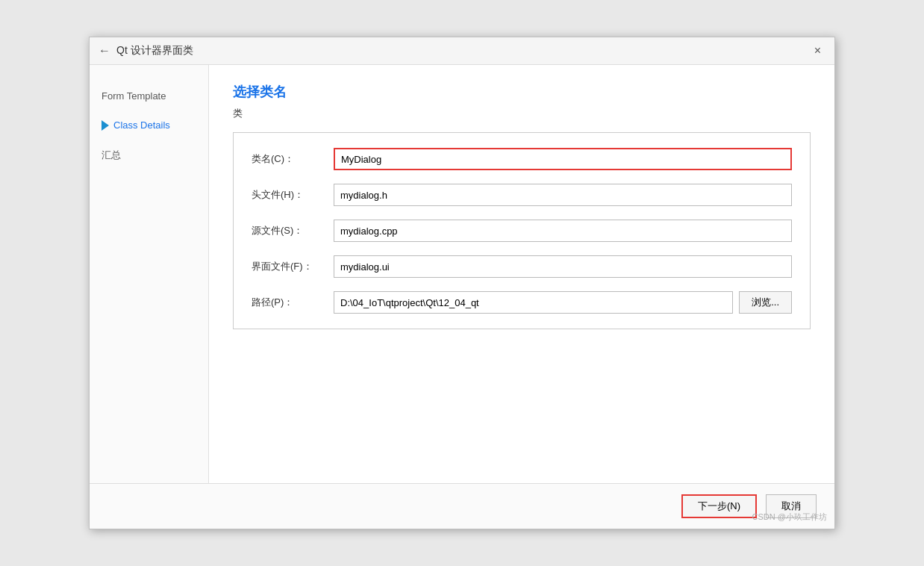 Image resolution: width=924 pixels, height=566 pixels. Describe the element at coordinates (155, 155) in the screenshot. I see `sidebar-item-summary: 汇总` at that location.